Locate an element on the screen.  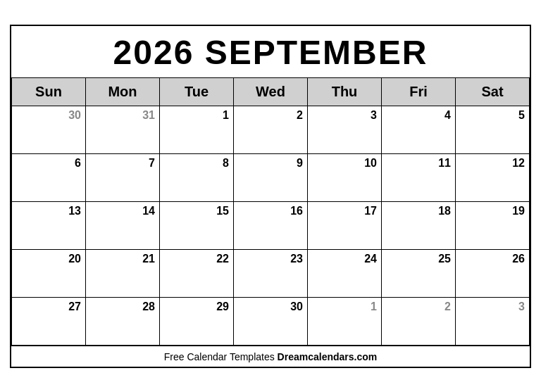
calendar-day-cell: 17 is located at coordinates (345, 225).